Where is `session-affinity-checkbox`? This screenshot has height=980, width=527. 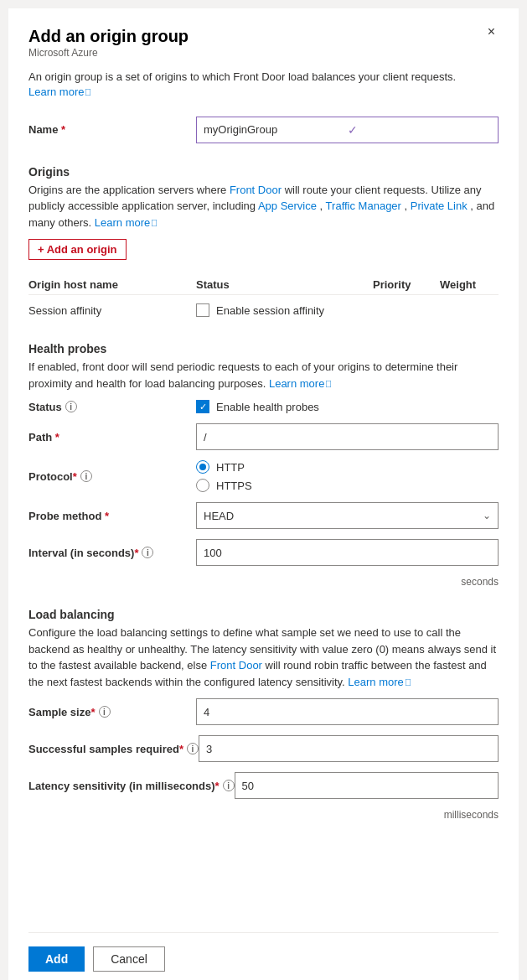
session-affinity-checkbox is located at coordinates (203, 310).